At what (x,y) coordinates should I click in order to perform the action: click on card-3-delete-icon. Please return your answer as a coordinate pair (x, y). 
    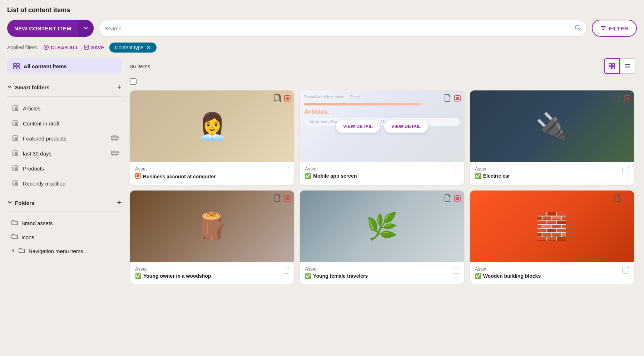
    Looking at the image, I should click on (627, 99).